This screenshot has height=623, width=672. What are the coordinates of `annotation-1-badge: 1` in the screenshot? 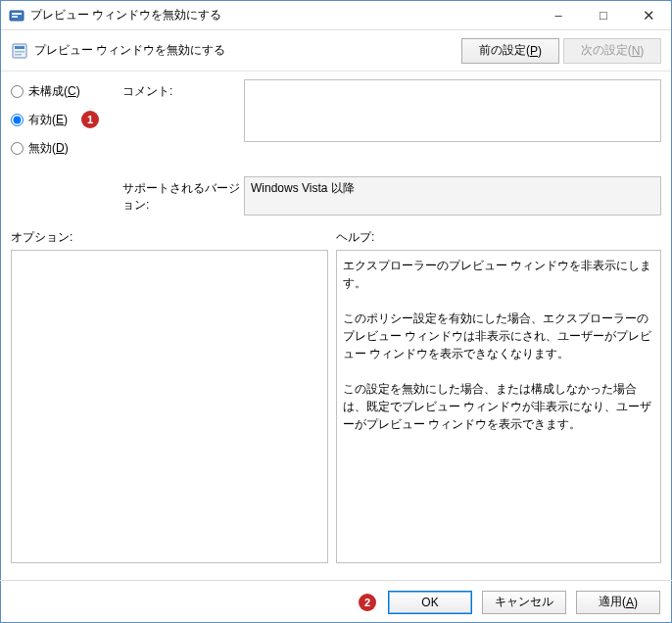 It's located at (90, 120).